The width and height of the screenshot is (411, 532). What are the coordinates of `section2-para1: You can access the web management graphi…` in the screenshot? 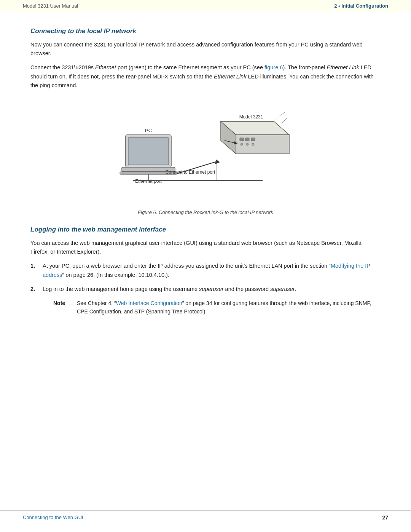 It's located at (206, 248).